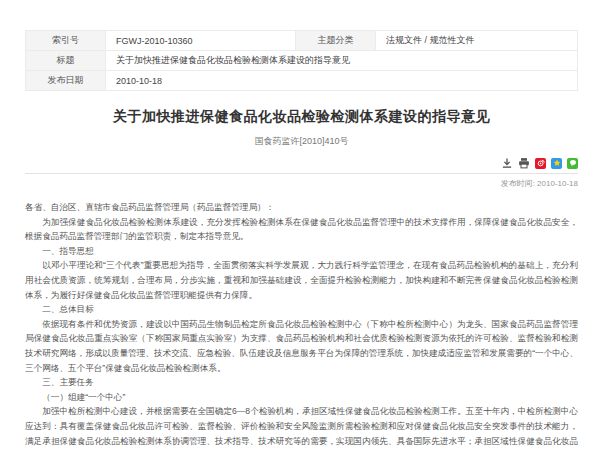 Image resolution: width=600 pixels, height=450 pixels. What do you see at coordinates (66, 61) in the screenshot?
I see `meta-title-label: 标题` at bounding box center [66, 61].